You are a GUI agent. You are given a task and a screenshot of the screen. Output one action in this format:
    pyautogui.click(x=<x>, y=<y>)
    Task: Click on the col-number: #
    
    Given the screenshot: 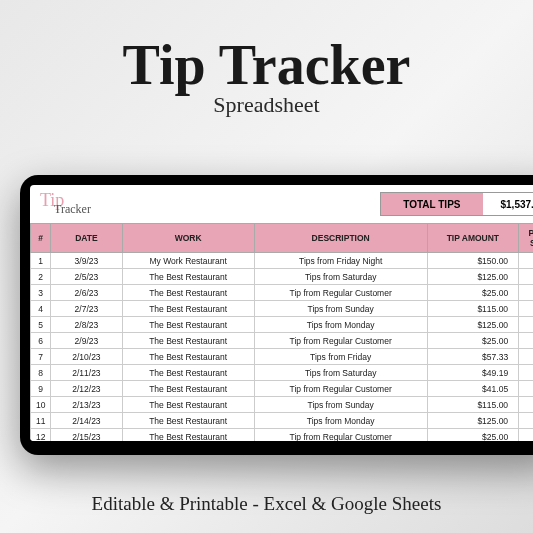 What is the action you would take?
    pyautogui.click(x=41, y=238)
    